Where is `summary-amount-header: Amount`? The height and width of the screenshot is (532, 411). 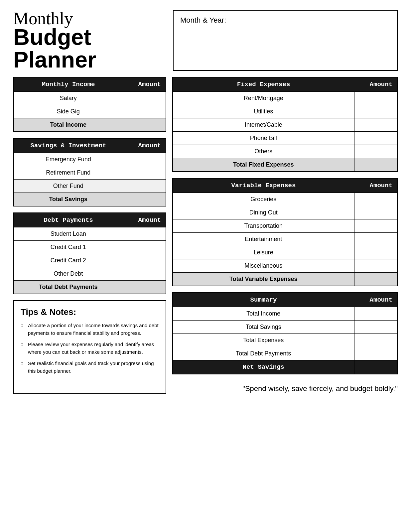 summary-amount-header: Amount is located at coordinates (376, 300).